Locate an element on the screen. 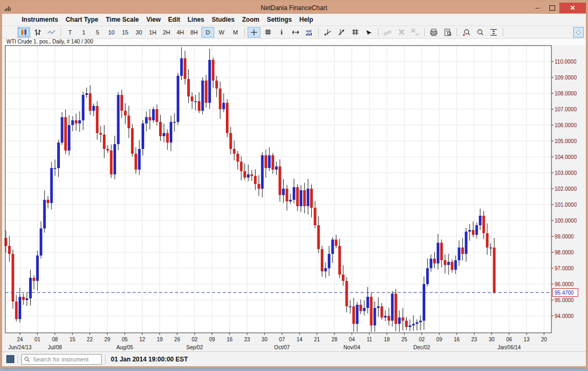  timeframe-button-M: M is located at coordinates (235, 32).